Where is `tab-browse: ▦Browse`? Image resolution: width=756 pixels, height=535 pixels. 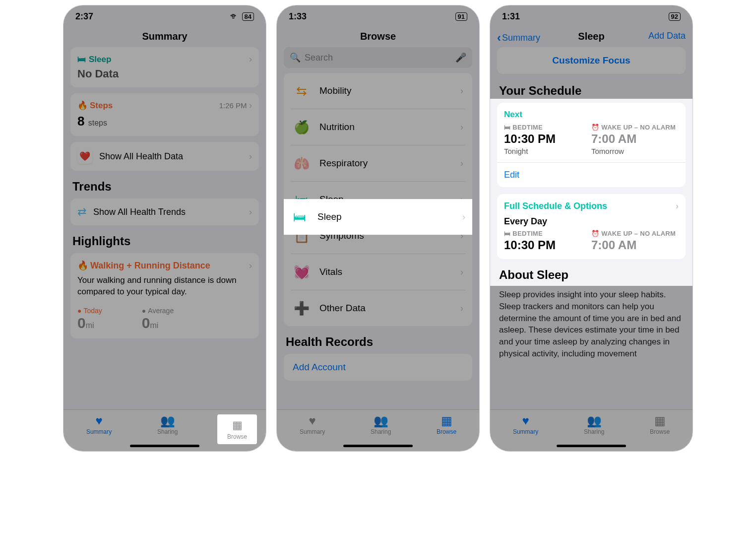
tab-browse: ▦Browse is located at coordinates (446, 433).